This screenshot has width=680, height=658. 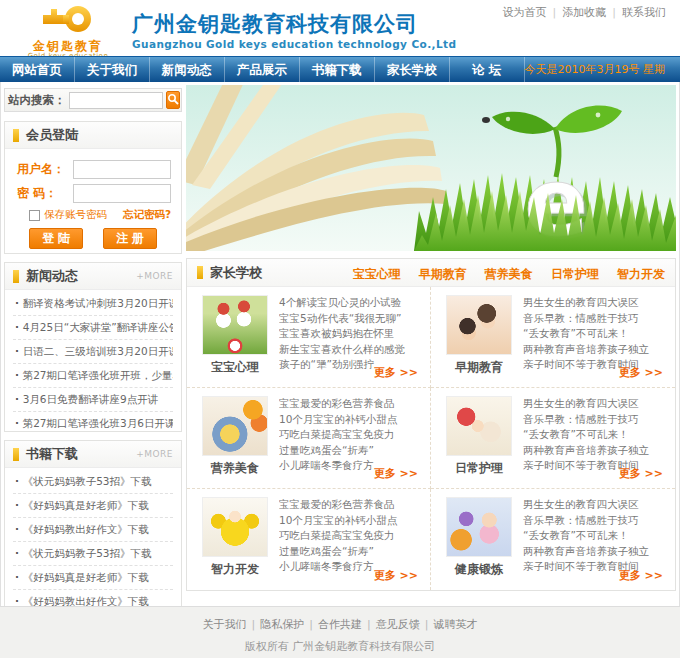 I want to click on photo-food-plate, so click(x=235, y=426).